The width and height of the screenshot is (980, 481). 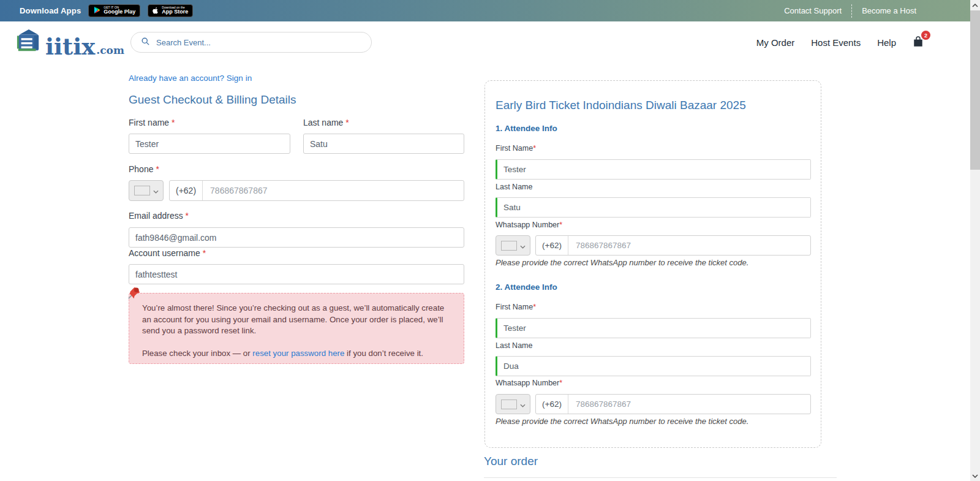 I want to click on attendee-1-first-name-input, so click(x=653, y=169).